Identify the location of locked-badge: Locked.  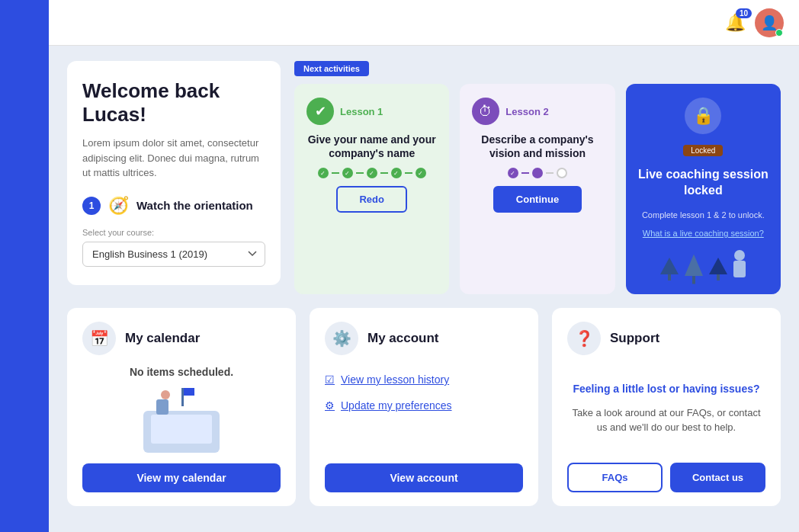
(703, 151).